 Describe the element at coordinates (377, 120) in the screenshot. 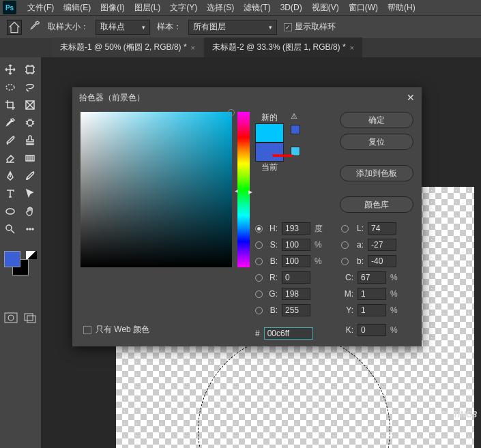

I see `ok-button: 确定` at that location.